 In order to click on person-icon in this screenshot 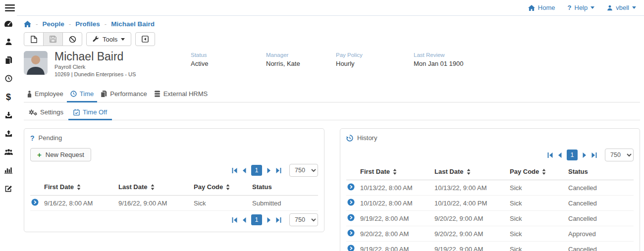, I will do `click(30, 94)`.